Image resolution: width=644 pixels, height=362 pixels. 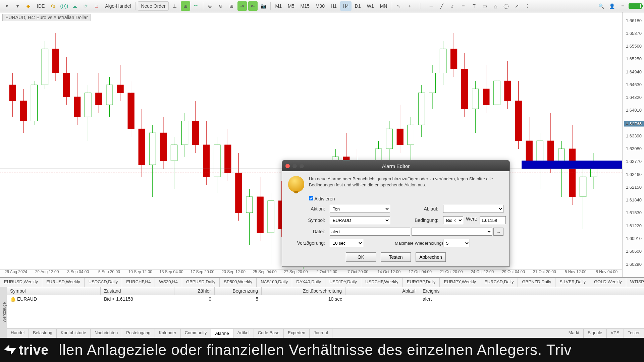 What do you see at coordinates (498, 232) in the screenshot?
I see `datei-browse-button: ...` at bounding box center [498, 232].